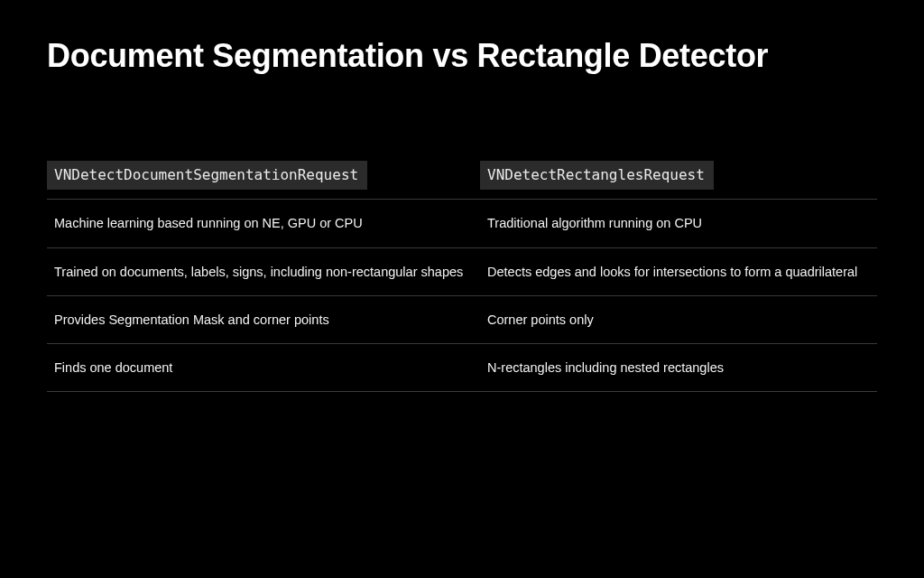 The image size is (924, 578). What do you see at coordinates (462, 368) in the screenshot?
I see `table-row: Finds one document N-rectangles includin…` at bounding box center [462, 368].